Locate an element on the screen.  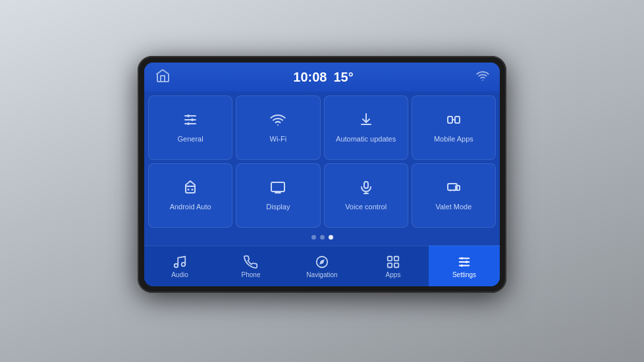
clock-display: 10:08 is located at coordinates (309, 78).